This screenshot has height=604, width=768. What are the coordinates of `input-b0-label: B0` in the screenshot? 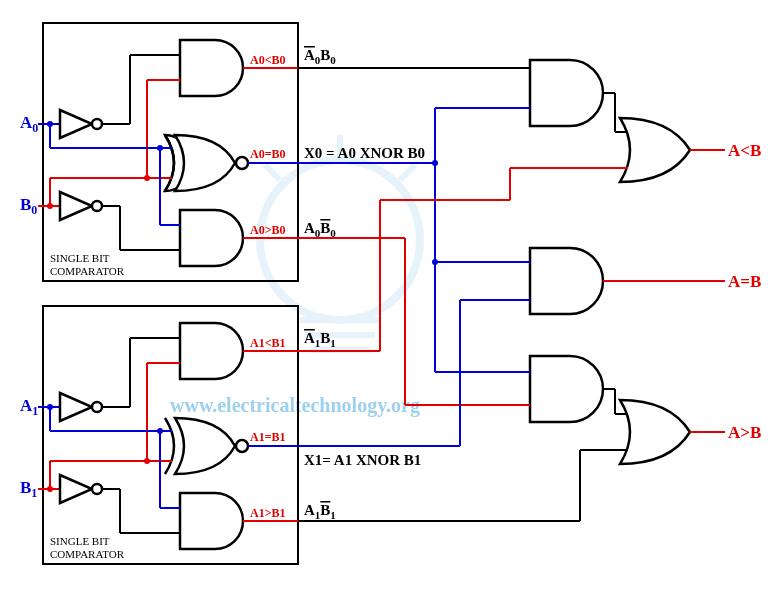 It's located at (28, 206).